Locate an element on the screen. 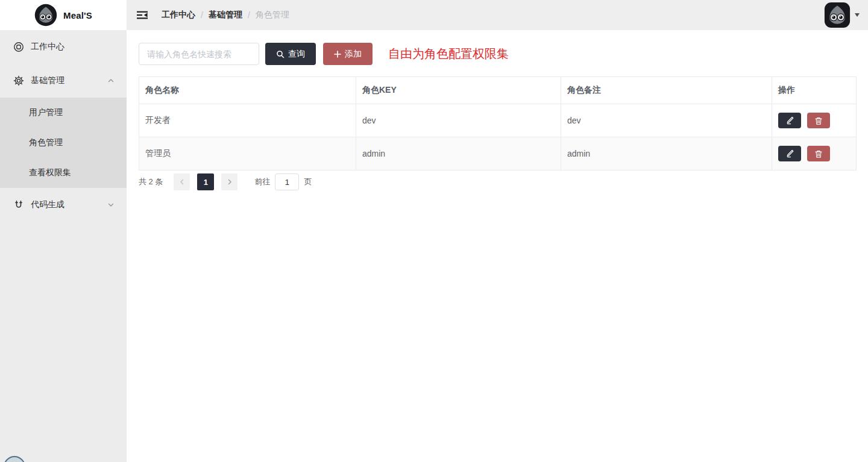  gear-icon is located at coordinates (19, 81).